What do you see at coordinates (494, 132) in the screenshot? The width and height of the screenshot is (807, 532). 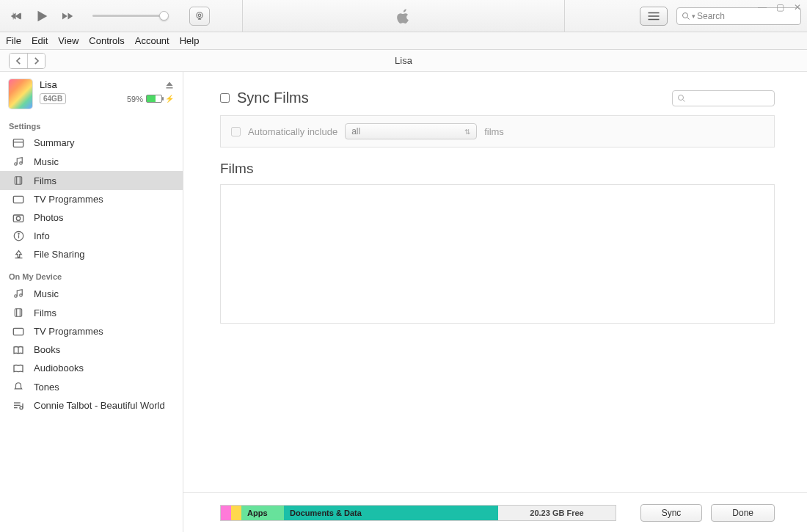 I see `auto-include-post: films` at bounding box center [494, 132].